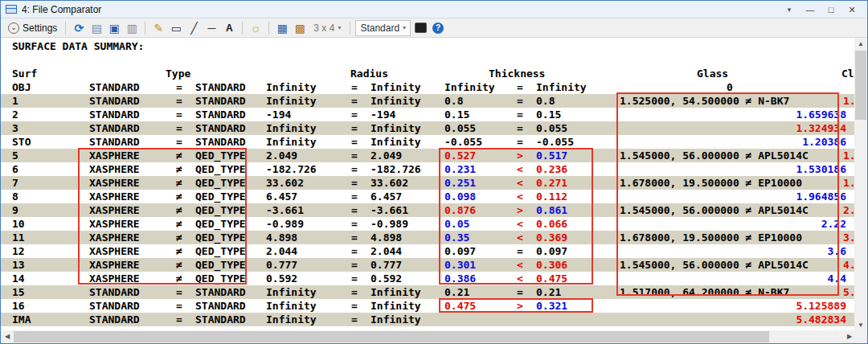  What do you see at coordinates (831, 10) in the screenshot?
I see `maximize-button: □` at bounding box center [831, 10].